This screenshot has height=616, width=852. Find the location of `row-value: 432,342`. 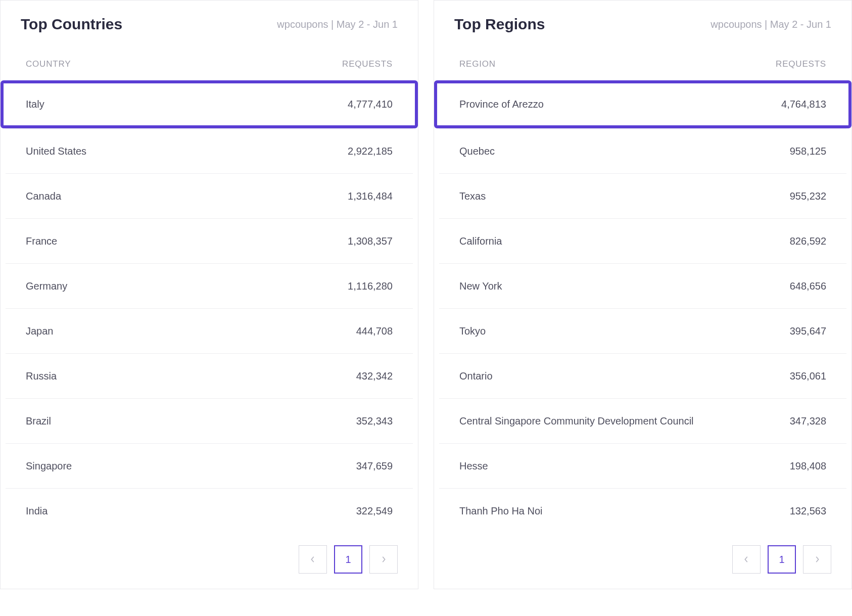

row-value: 432,342 is located at coordinates (374, 376).